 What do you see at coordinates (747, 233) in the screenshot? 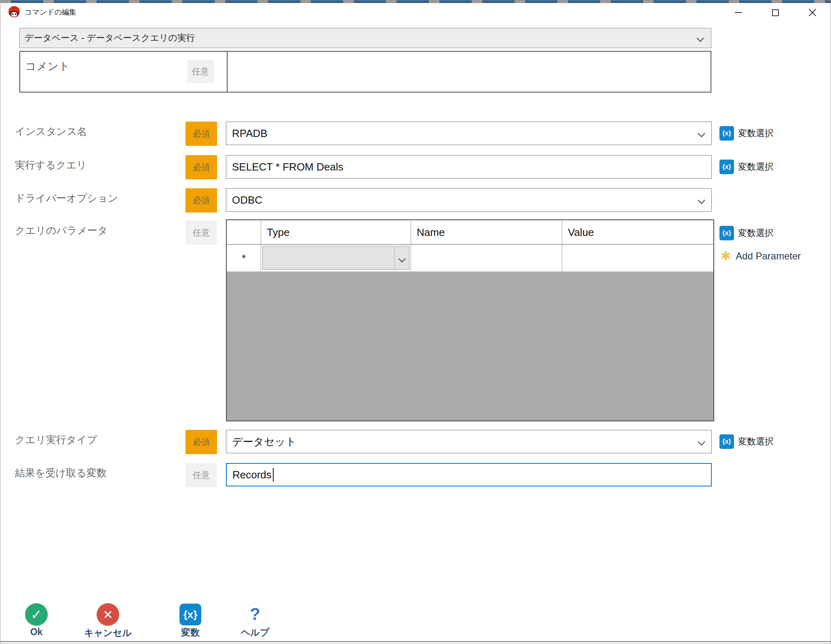
I see `parameters-variable-select-button: {x} 変数選択` at bounding box center [747, 233].